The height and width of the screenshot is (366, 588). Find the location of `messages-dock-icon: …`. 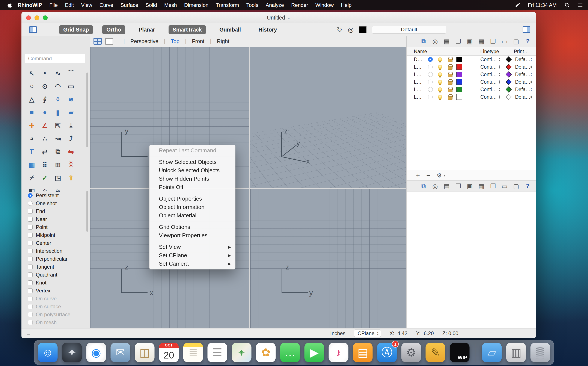

messages-dock-icon: … is located at coordinates (290, 352).